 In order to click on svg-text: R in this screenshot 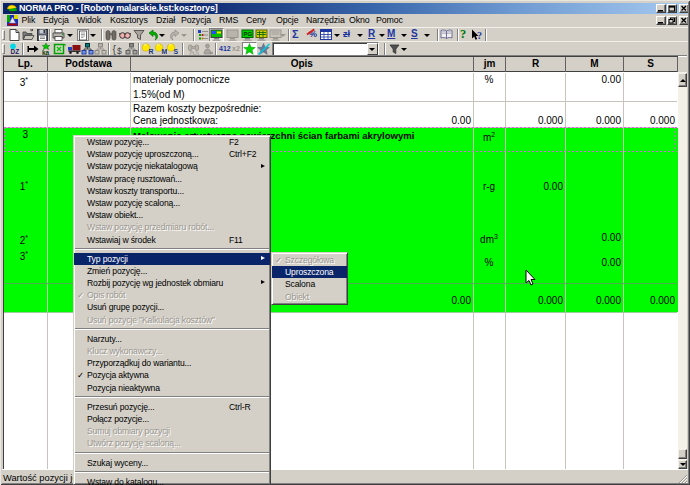, I will do `click(152, 52)`.